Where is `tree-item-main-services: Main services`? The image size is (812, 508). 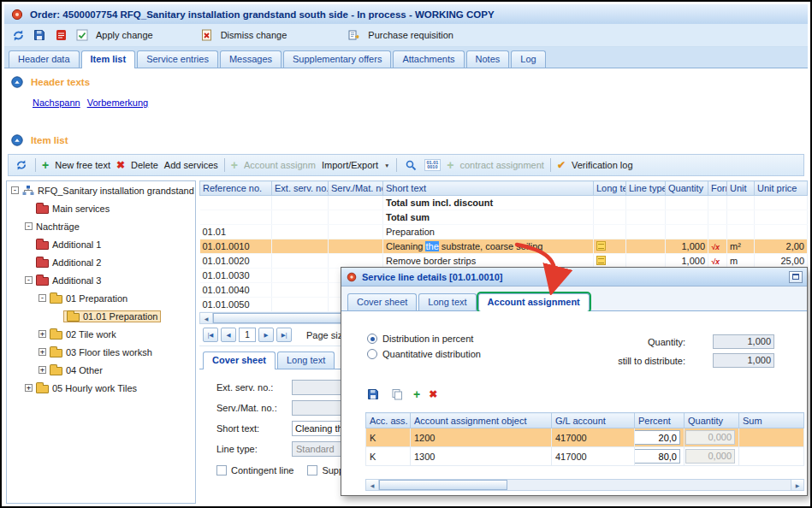
tree-item-main-services: Main services is located at coordinates (101, 209).